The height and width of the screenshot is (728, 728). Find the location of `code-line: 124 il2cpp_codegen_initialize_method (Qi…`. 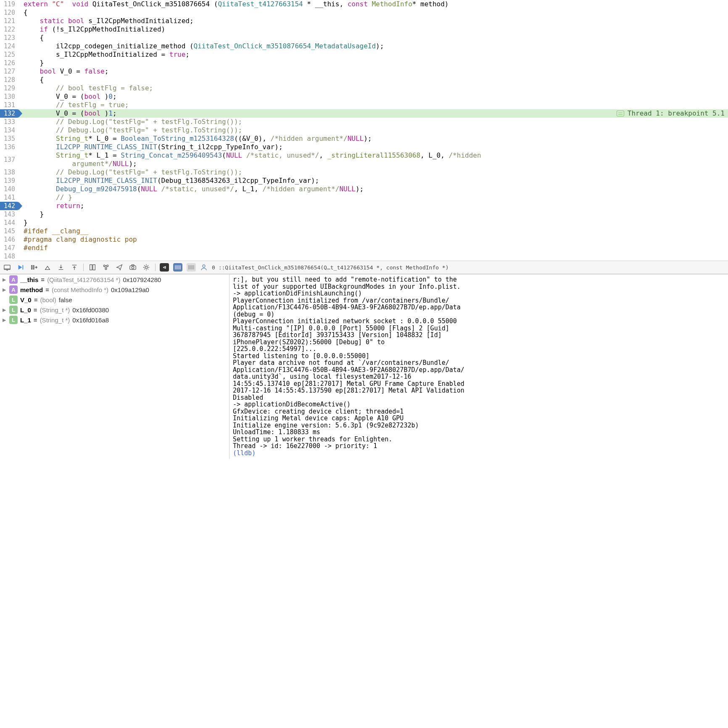

code-line: 124 il2cpp_codegen_initialize_method (Qi… is located at coordinates (364, 46).